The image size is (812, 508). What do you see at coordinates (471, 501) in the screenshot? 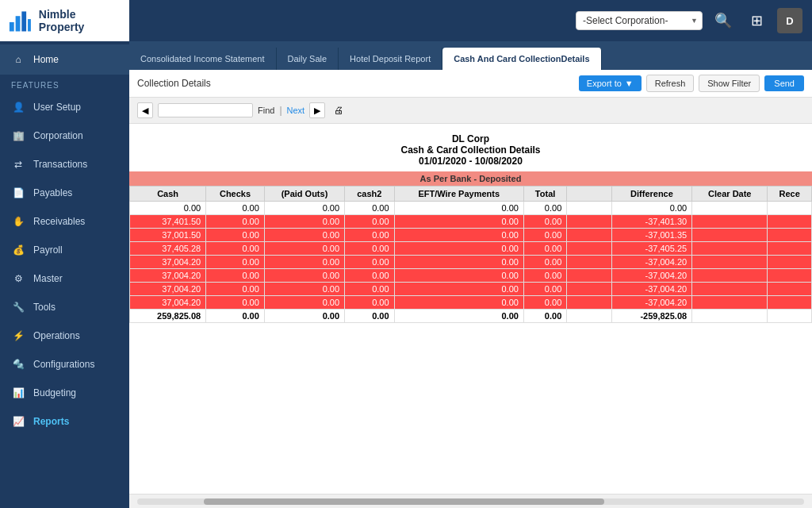
I see `hscroll-area` at bounding box center [471, 501].